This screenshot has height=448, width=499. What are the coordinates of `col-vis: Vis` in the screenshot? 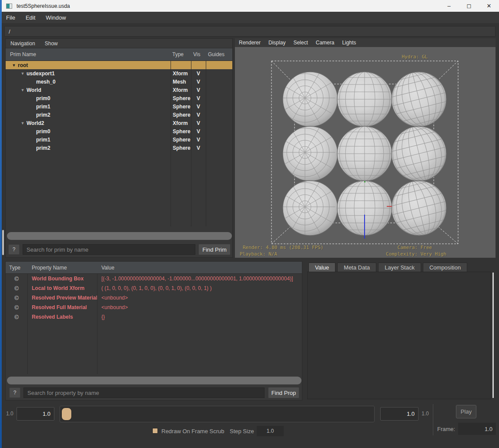 It's located at (198, 54).